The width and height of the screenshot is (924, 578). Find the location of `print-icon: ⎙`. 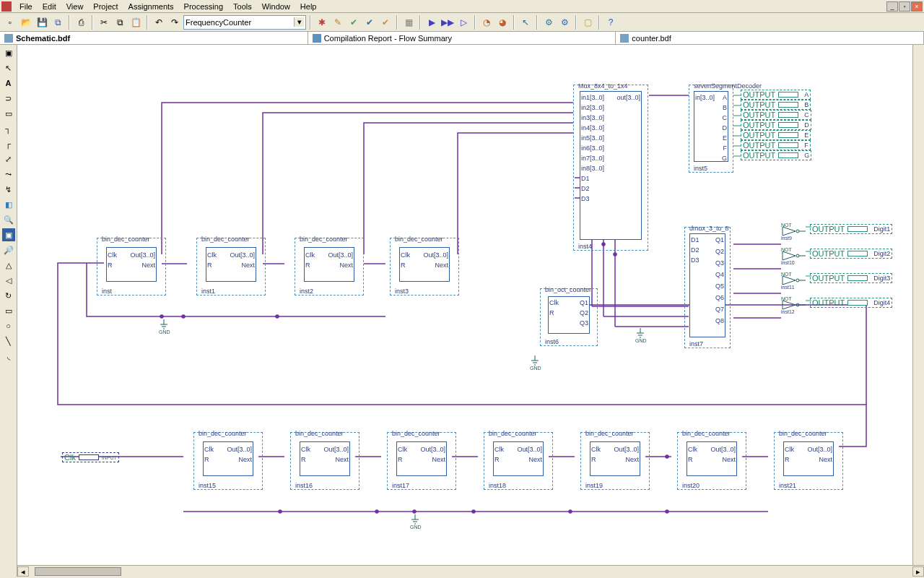

print-icon: ⎙ is located at coordinates (81, 22).